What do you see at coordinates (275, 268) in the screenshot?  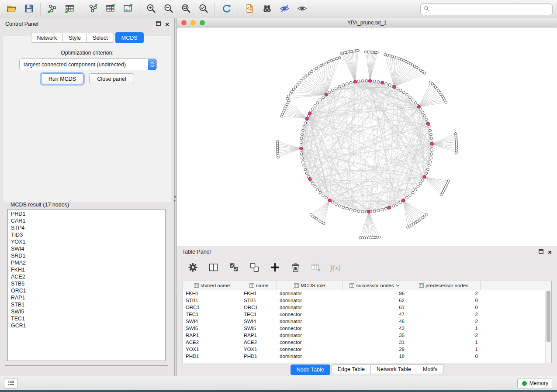 I see `add-button` at bounding box center [275, 268].